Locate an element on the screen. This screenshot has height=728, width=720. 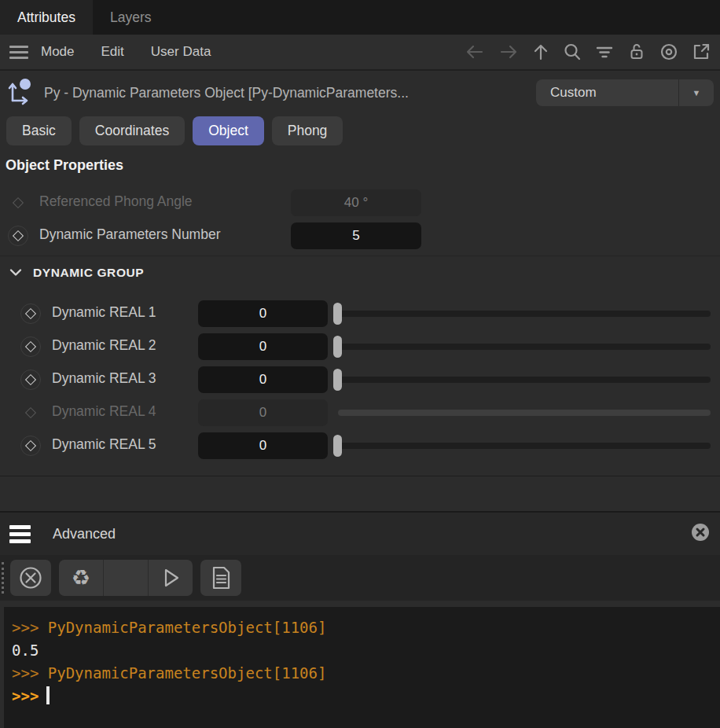
dynamic-group-header: DYNAMIC GROUP is located at coordinates (77, 273).